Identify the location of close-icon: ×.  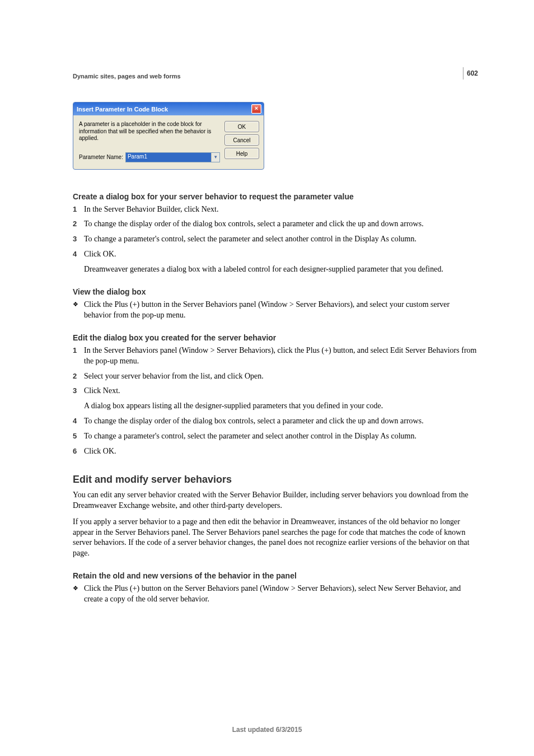
(256, 109).